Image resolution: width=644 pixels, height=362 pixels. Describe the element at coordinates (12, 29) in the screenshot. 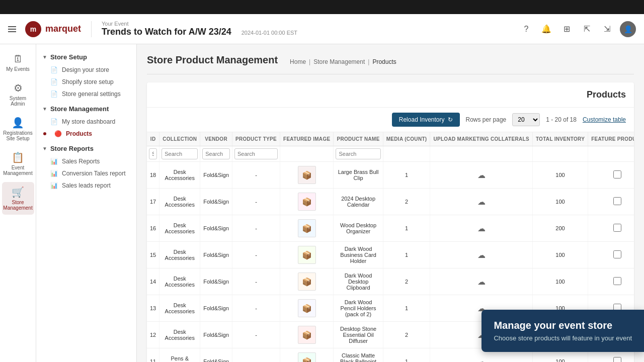

I see `hamburger-menu` at that location.